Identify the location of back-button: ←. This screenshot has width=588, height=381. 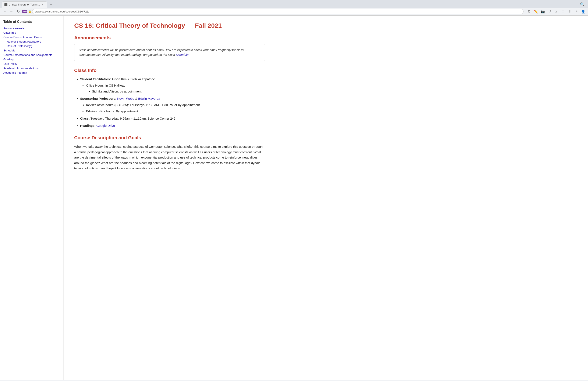
(5, 11).